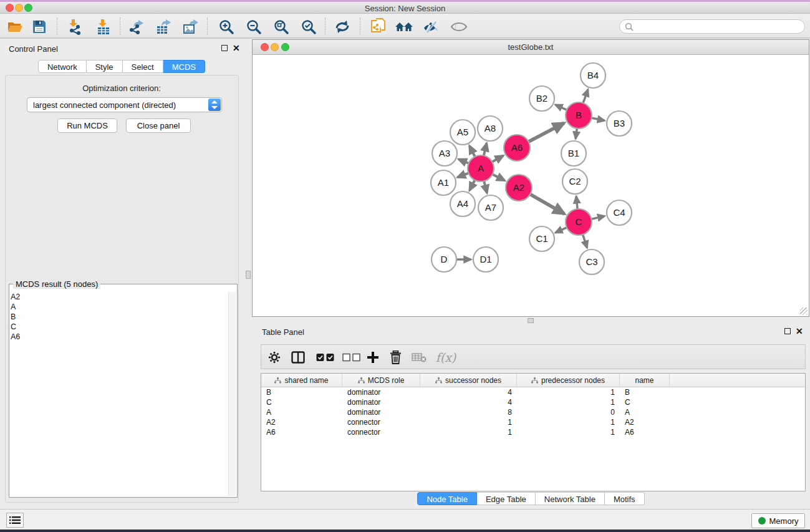 This screenshot has width=810, height=532. I want to click on hide-selected-icon, so click(431, 27).